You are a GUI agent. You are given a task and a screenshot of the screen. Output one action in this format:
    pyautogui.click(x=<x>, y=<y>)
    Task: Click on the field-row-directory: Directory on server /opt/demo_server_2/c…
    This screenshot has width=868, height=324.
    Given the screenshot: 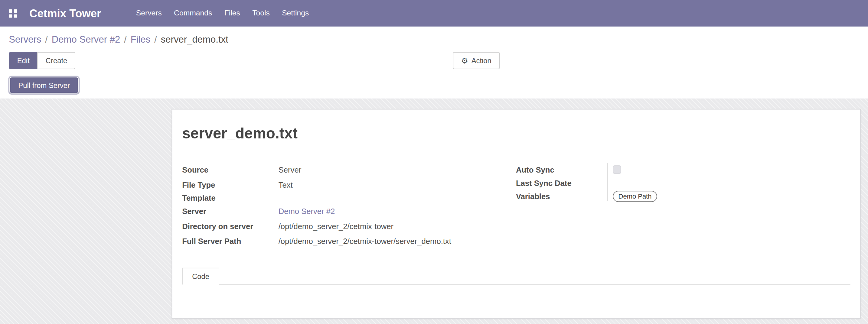 What is the action you would take?
    pyautogui.click(x=349, y=226)
    